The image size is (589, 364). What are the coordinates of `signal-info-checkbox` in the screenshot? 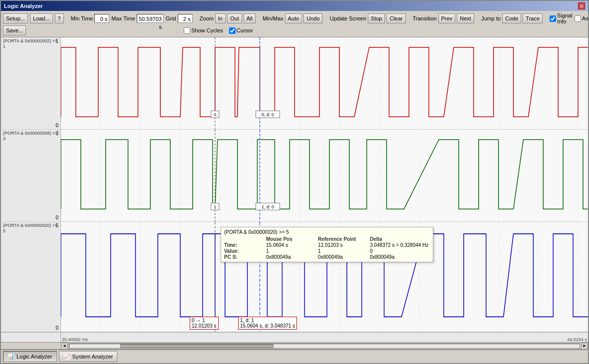 It's located at (553, 19).